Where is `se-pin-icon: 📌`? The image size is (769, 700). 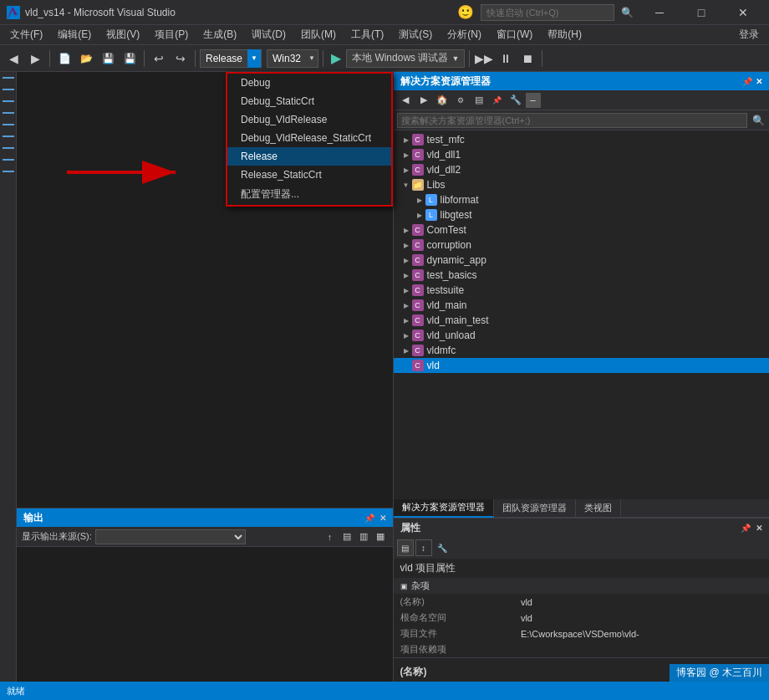
se-pin-icon: 📌 is located at coordinates (747, 82).